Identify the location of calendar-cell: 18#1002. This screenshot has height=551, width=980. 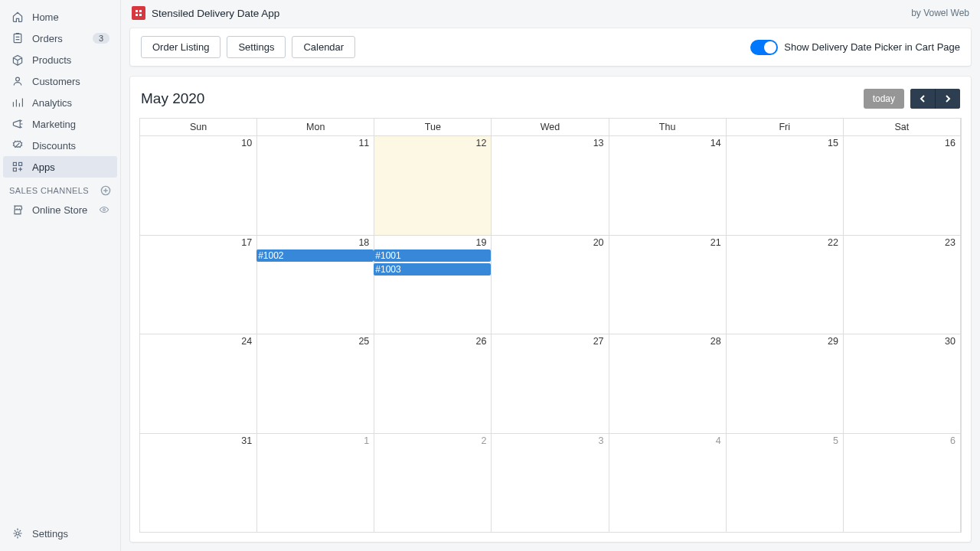
(315, 285).